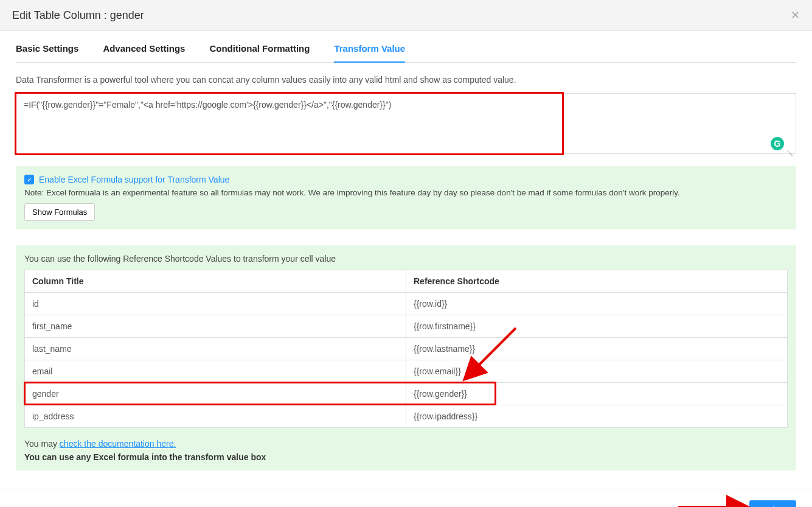 This screenshot has width=812, height=507. What do you see at coordinates (597, 281) in the screenshot?
I see `col-shortcode-header: Reference Shortcode` at bounding box center [597, 281].